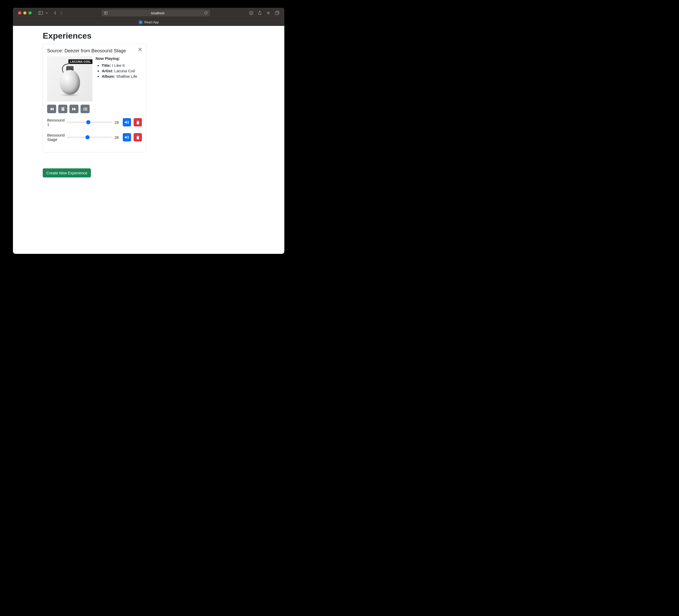 This screenshot has width=679, height=616. What do you see at coordinates (25, 13) in the screenshot?
I see `traffic-lights` at bounding box center [25, 13].